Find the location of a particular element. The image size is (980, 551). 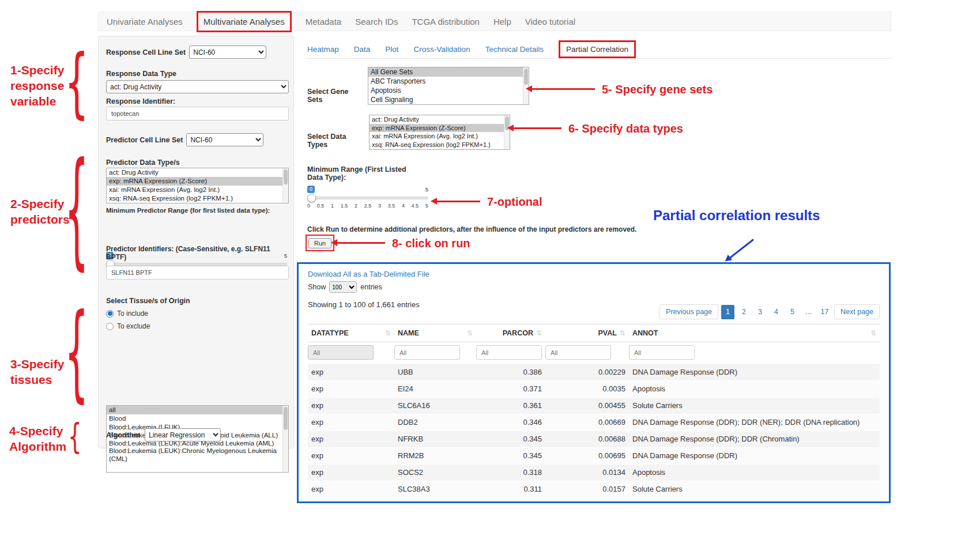

nav-univariate-analyses: Univariate Analyses is located at coordinates (145, 22).